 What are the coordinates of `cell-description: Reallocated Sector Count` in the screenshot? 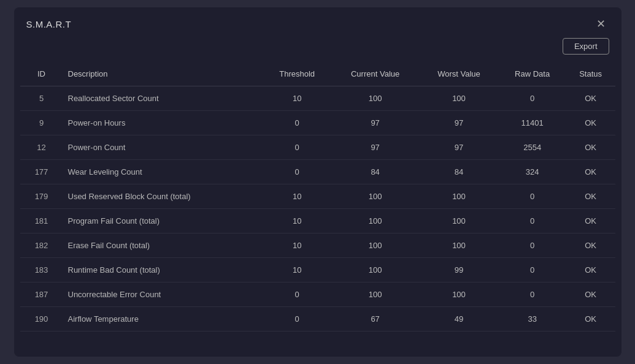 It's located at (163, 99).